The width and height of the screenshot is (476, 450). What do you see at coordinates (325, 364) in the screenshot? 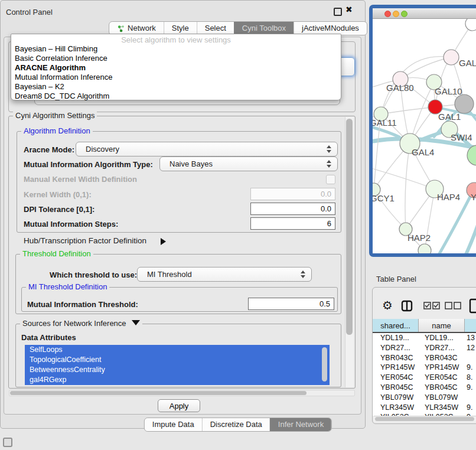
I see `attributes-scrollbar-thumb` at bounding box center [325, 364].